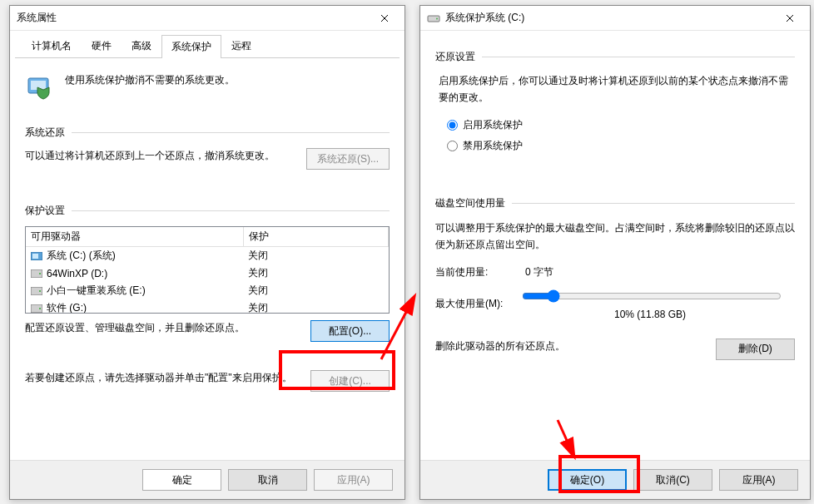 Image resolution: width=814 pixels, height=504 pixels. Describe the element at coordinates (348, 159) in the screenshot. I see `system-restore-button: 系统还原(S)...` at that location.